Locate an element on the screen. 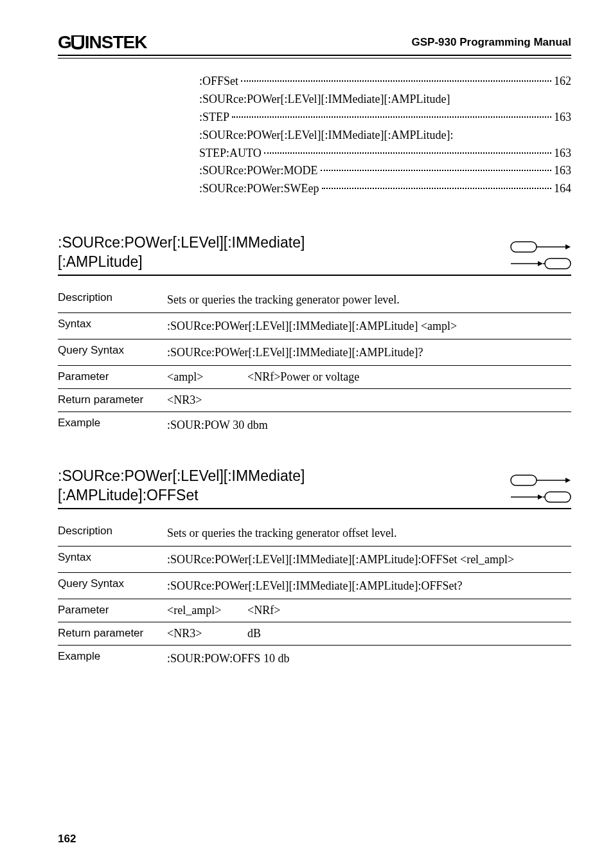 Image resolution: width=613 pixels, height=868 pixels. page-title: GSP-930 Programming Manual is located at coordinates (492, 42).